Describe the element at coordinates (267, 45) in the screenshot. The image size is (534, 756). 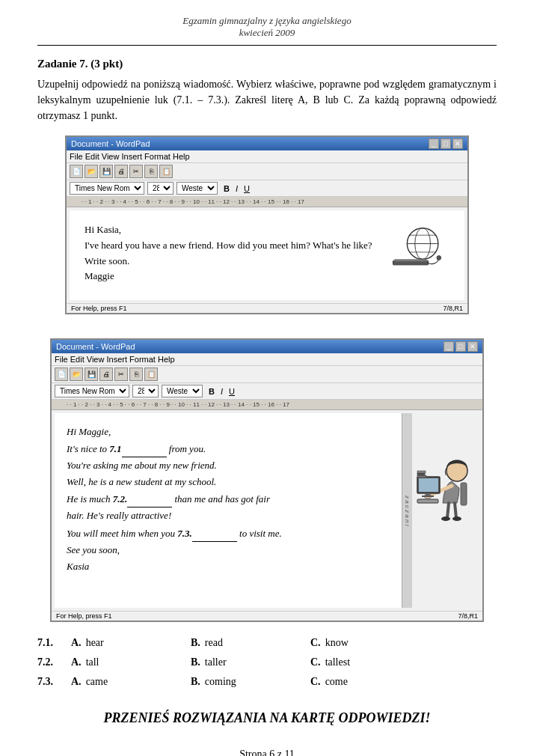
I see `header-divider` at that location.